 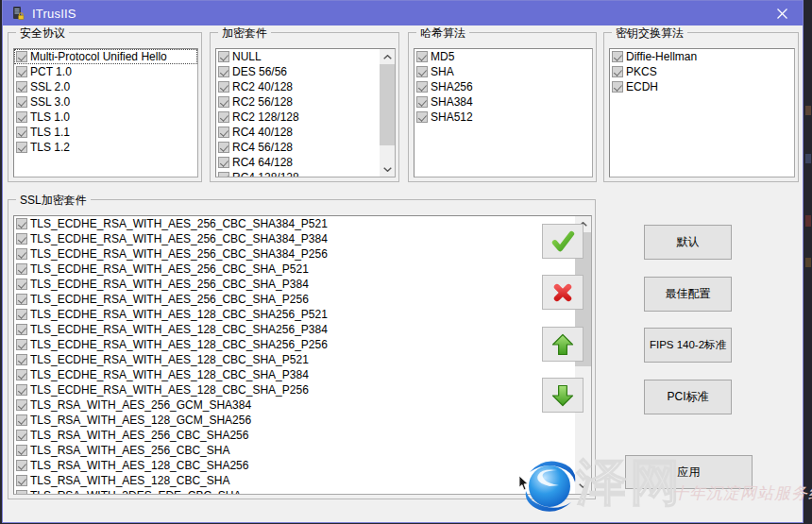 What do you see at coordinates (387, 113) in the screenshot?
I see `cipher-list-scrollbar` at bounding box center [387, 113].